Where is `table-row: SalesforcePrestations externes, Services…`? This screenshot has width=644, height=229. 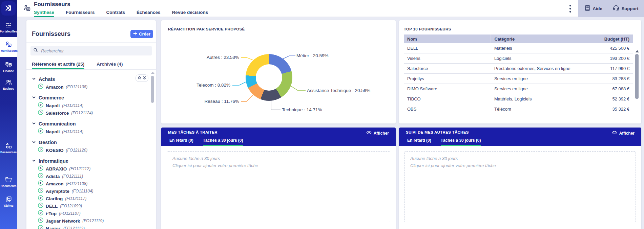 table-row: SalesforcePrestations externes, Services… is located at coordinates (518, 69).